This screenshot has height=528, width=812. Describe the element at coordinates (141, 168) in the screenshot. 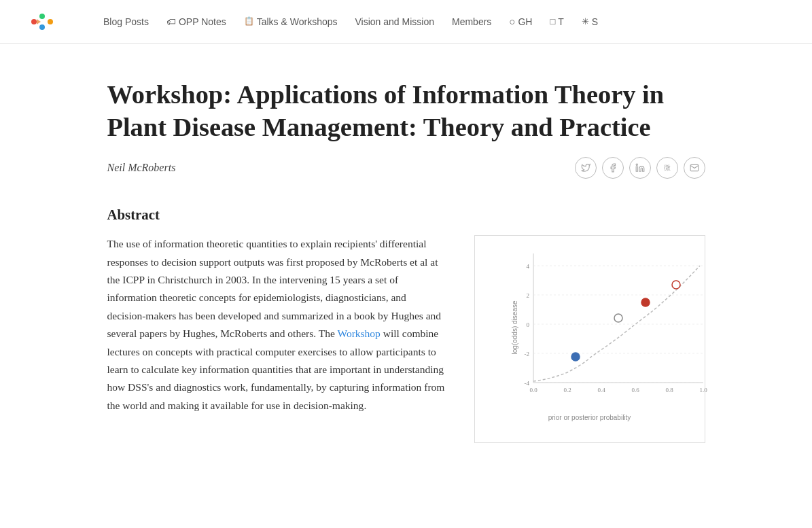

I see `article-author: Neil McRoberts` at that location.